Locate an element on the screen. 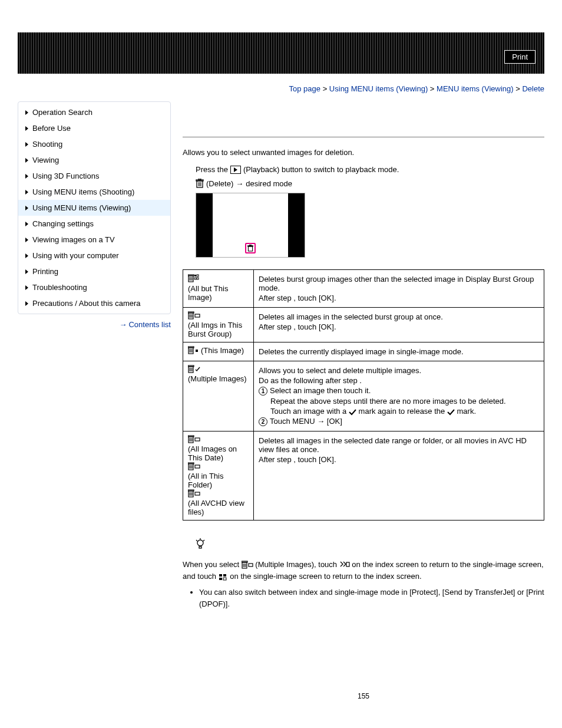 The width and height of the screenshot is (562, 728). mode-label: (All but This Image) is located at coordinates (218, 293).